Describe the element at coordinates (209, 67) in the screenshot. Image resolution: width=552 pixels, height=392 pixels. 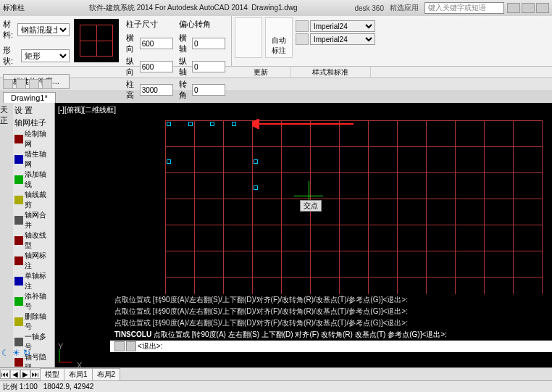
I see `rot-y-input` at that location.